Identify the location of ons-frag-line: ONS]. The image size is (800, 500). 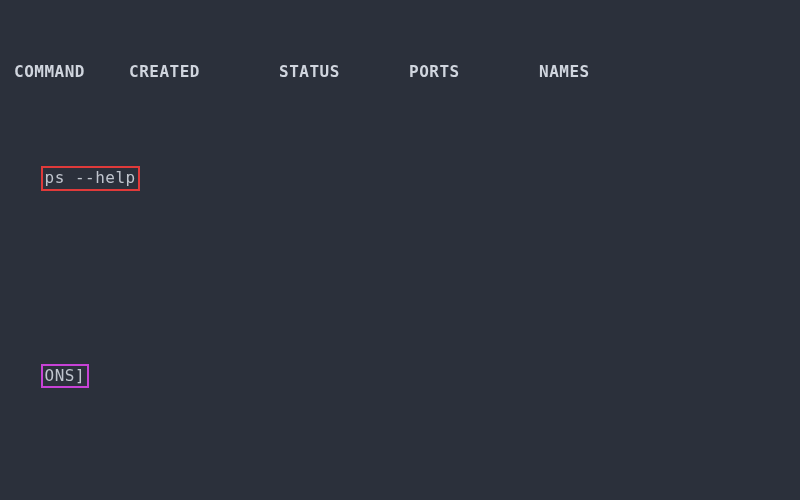
(400, 376).